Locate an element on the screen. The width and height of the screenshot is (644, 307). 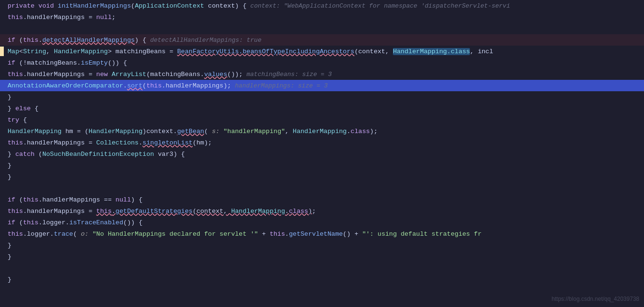
line-code: if (this.logger.isTraceEnabled()) { is located at coordinates (71, 222).